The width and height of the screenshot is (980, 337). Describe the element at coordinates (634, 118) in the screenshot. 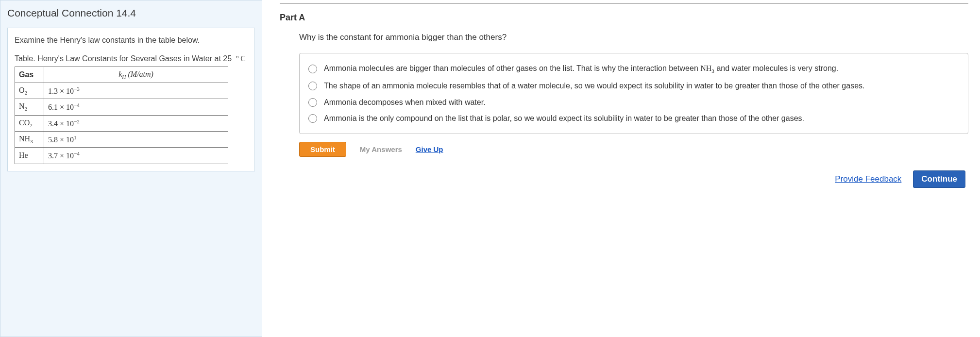

I see `choice-row: Ammonia is the only compound on the list…` at that location.